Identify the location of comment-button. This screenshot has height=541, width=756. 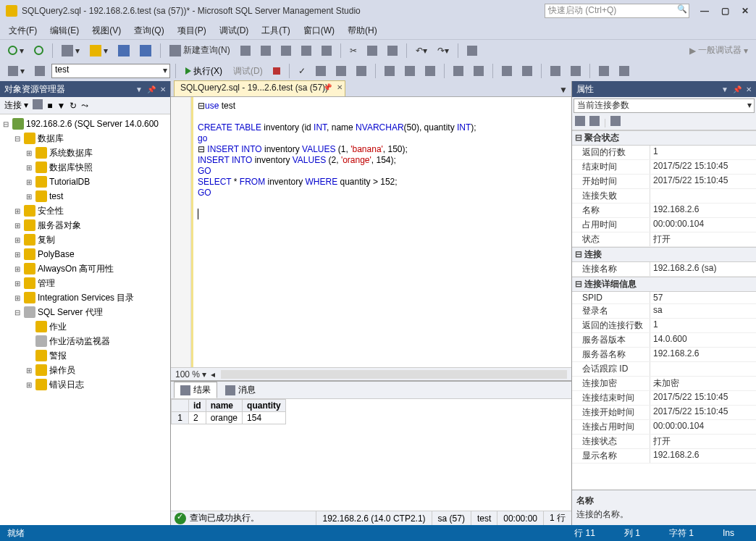
(458, 71).